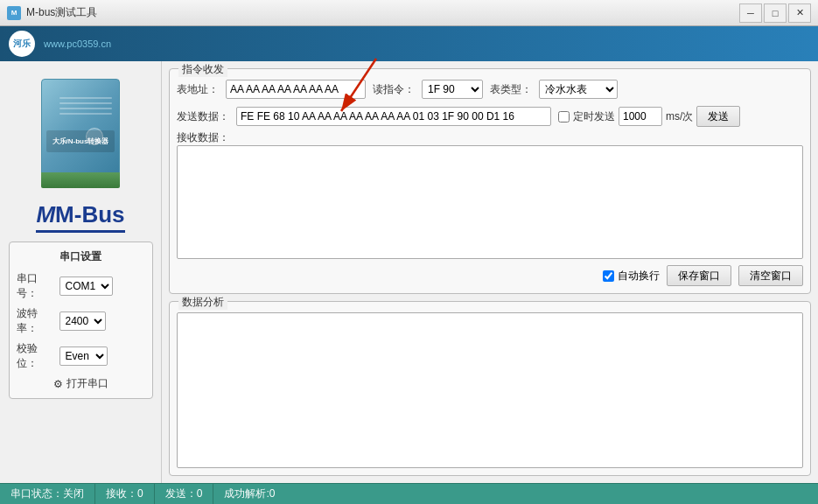  What do you see at coordinates (394, 116) in the screenshot?
I see `send-data-wrapper` at bounding box center [394, 116].